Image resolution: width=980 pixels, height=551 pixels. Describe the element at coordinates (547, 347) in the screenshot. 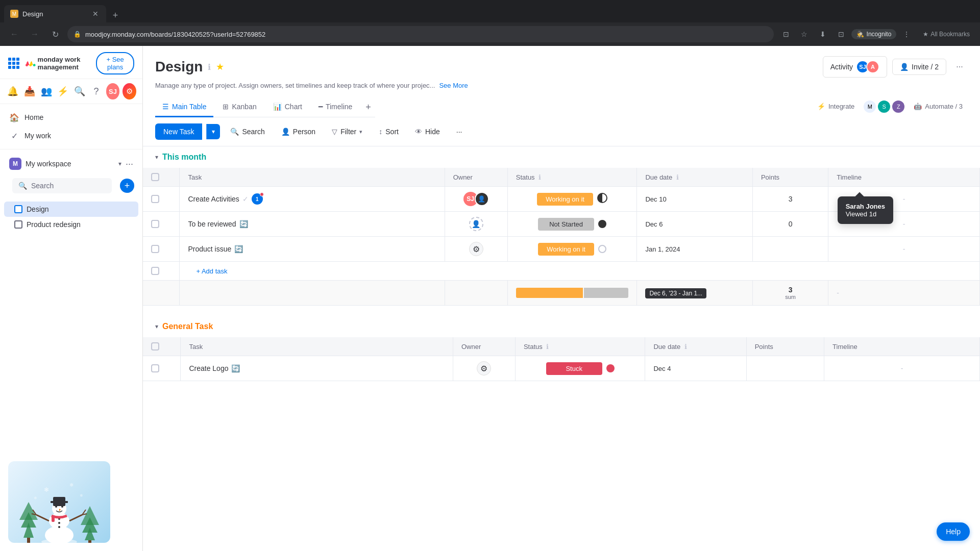

I see `general-status-info-icon: ℹ` at that location.